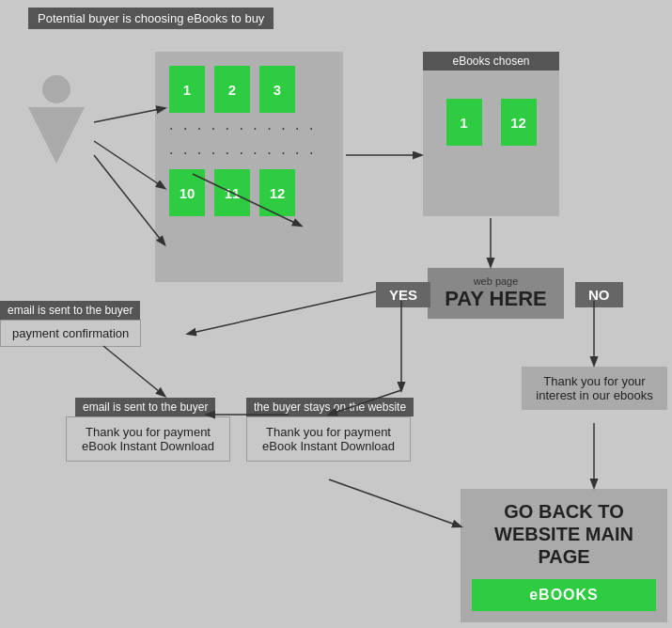  Describe the element at coordinates (403, 295) in the screenshot. I see `yes-button: YES` at that location.